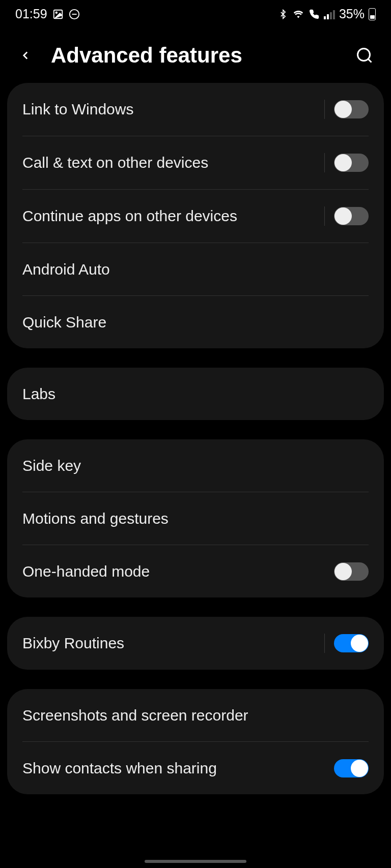  Describe the element at coordinates (66, 270) in the screenshot. I see `setting-label: Android Auto` at that location.